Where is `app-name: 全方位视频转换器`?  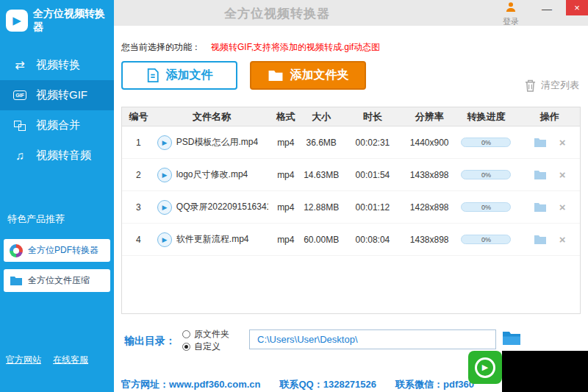 app-name: 全方位视频转换器 is located at coordinates (74, 21).